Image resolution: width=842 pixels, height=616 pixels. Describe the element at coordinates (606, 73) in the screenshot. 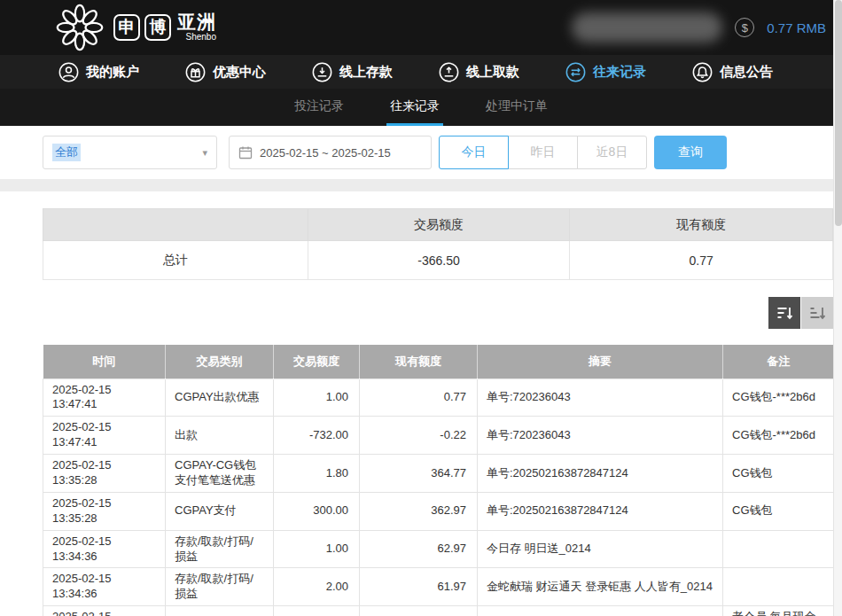

I see `nav-item-transactions: 往来记录` at that location.